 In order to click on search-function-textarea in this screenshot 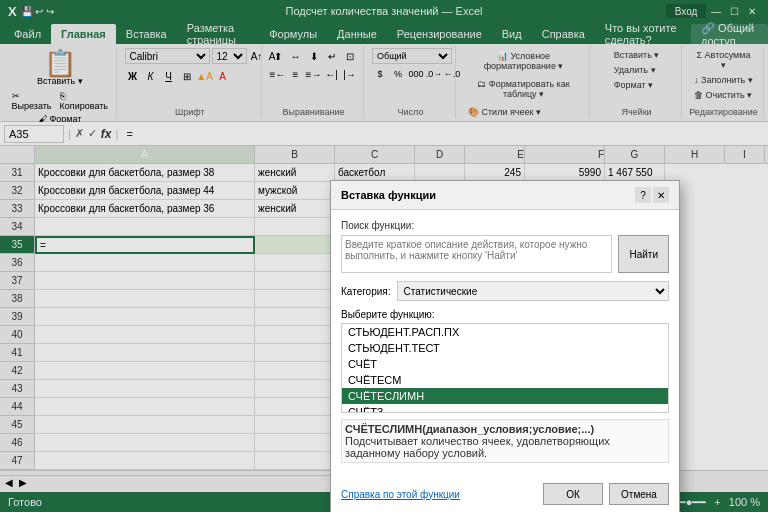, I will do `click(476, 254)`.